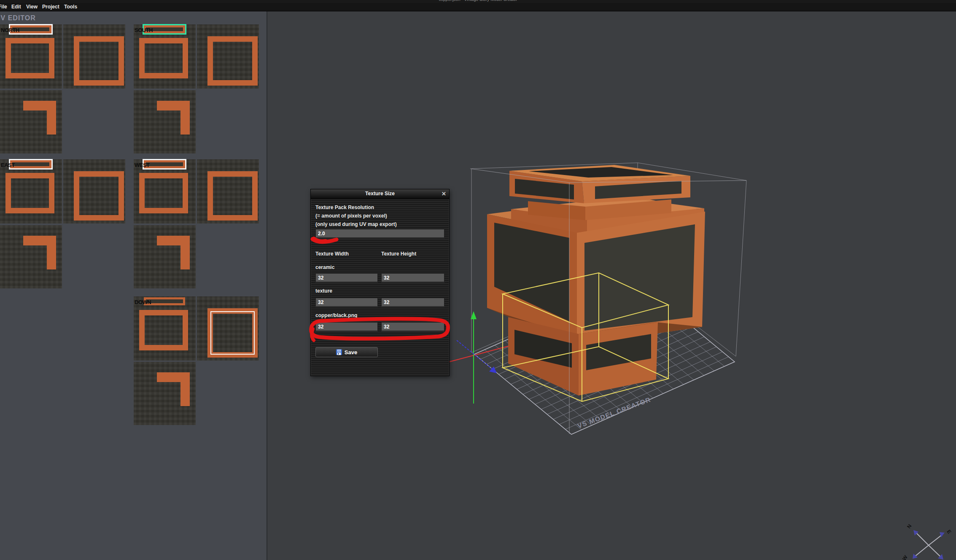 The image size is (956, 560). What do you see at coordinates (345, 207) in the screenshot?
I see `resolution-label: Texture Pack Resolution` at bounding box center [345, 207].